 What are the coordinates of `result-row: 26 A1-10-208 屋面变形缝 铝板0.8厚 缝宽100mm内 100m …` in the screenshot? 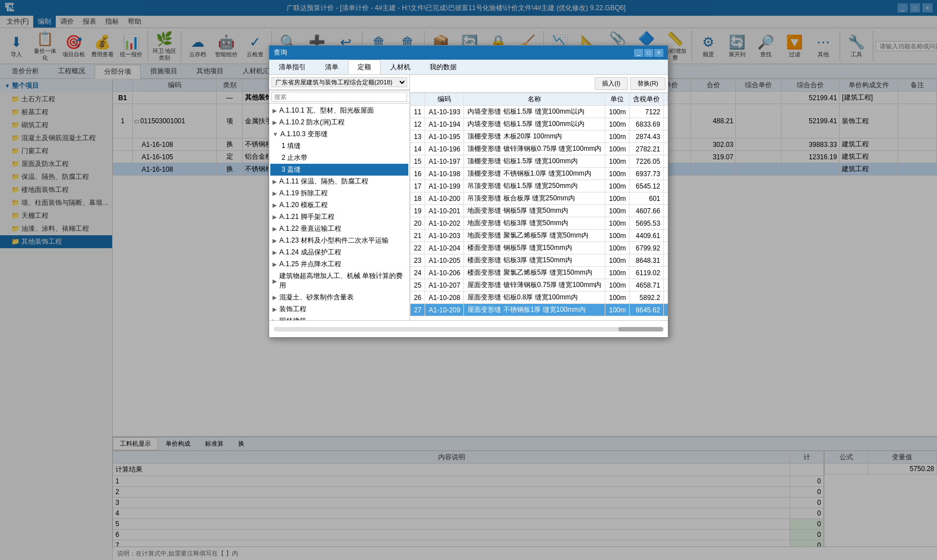 It's located at (539, 298).